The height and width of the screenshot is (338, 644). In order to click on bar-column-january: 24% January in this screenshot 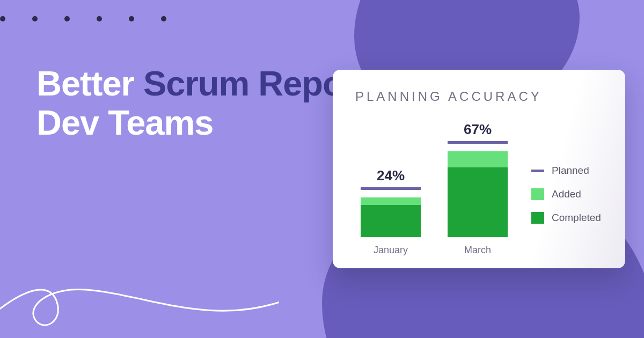, I will do `click(391, 211)`.